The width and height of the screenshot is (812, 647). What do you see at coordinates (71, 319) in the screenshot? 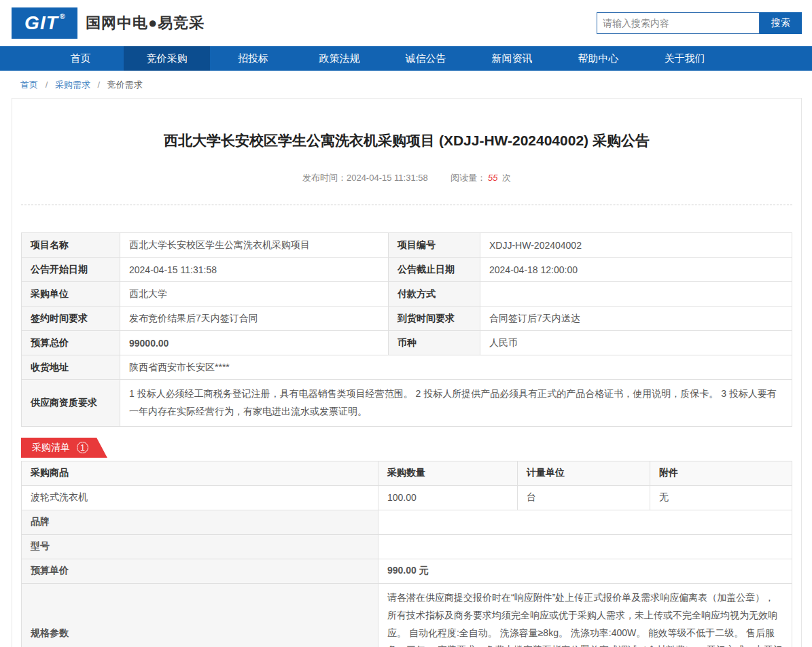
I see `detail-label: 签约时间要求` at bounding box center [71, 319].